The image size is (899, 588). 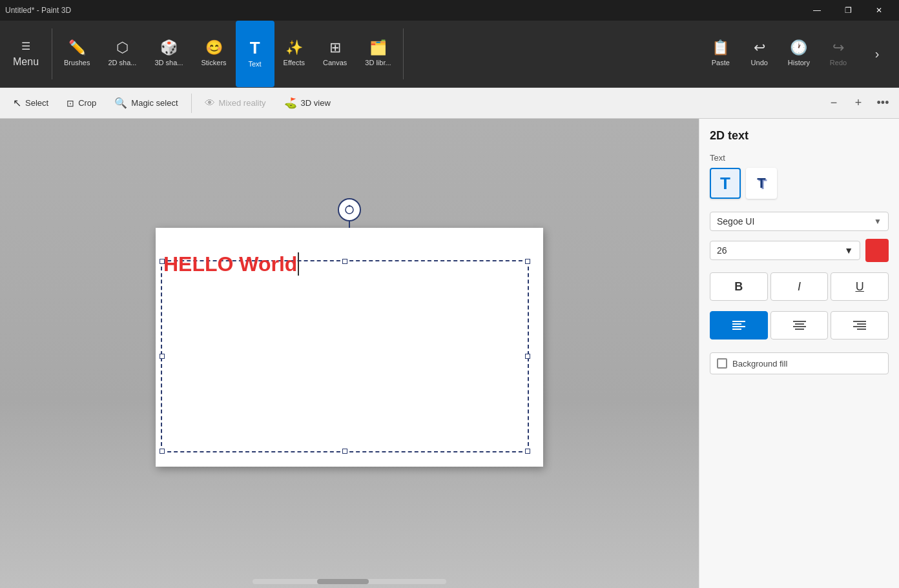 I want to click on stickers-label: Stickers, so click(x=213, y=63).